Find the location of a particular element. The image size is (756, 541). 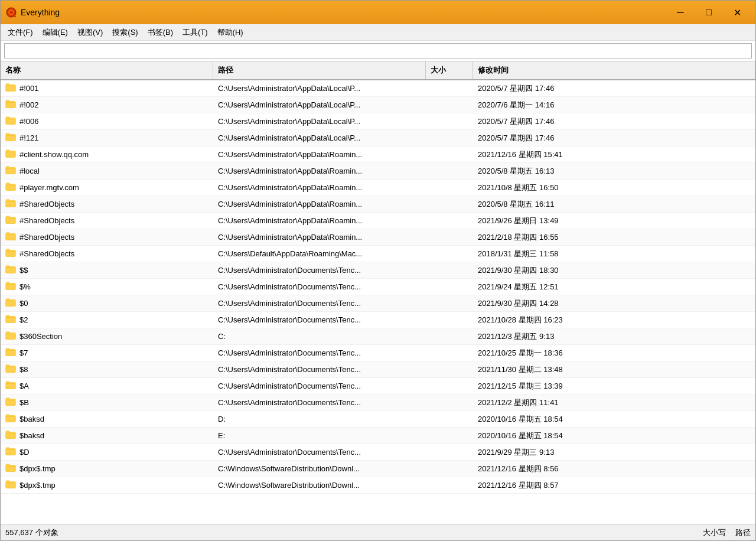

table-row: #!002C:\Users\Administrator\AppData\Loca… is located at coordinates (378, 105).